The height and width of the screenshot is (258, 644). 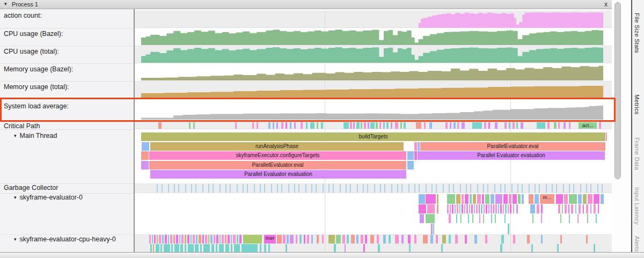 I want to click on trace-slice-labeled: Parallel Evaluator evaluation, so click(x=511, y=156).